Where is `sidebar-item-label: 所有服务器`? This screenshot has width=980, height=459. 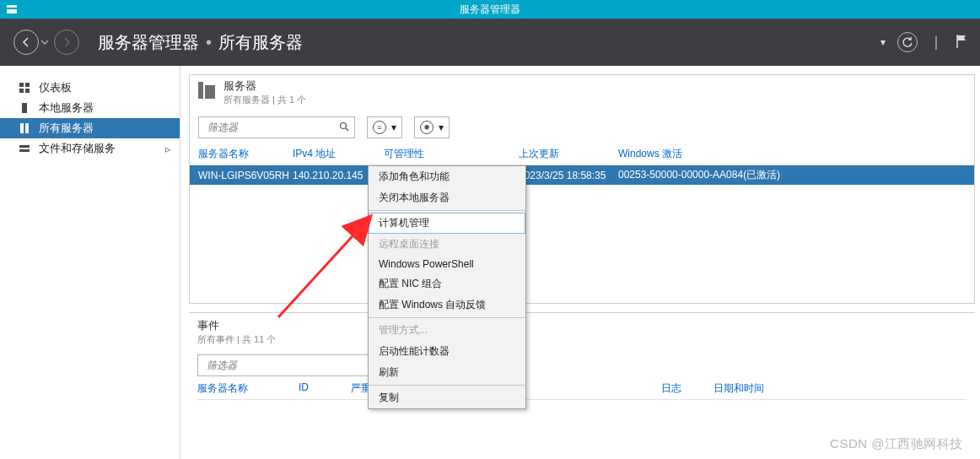 sidebar-item-label: 所有服务器 is located at coordinates (66, 128).